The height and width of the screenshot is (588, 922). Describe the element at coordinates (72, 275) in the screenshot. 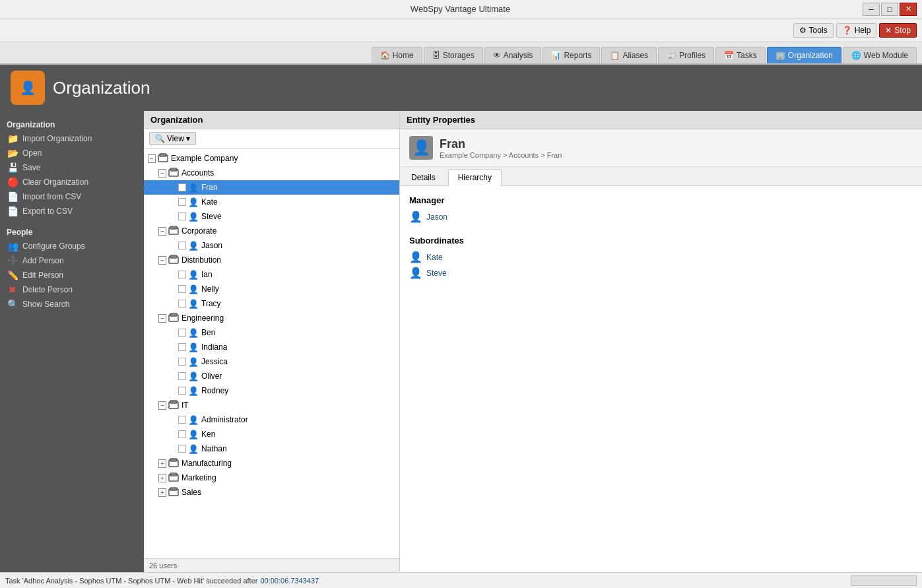

I see `sidebar-item-edit-person: ✏️ Edit Person` at that location.